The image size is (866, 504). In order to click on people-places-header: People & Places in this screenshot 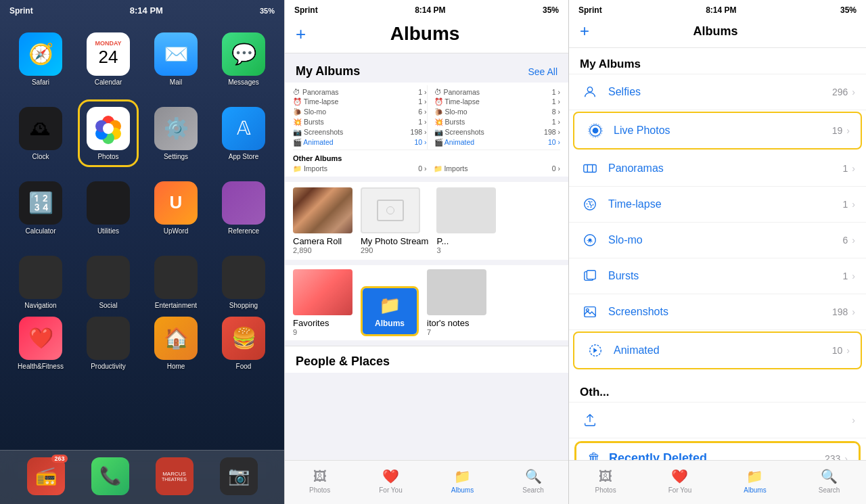, I will do `click(426, 359)`.